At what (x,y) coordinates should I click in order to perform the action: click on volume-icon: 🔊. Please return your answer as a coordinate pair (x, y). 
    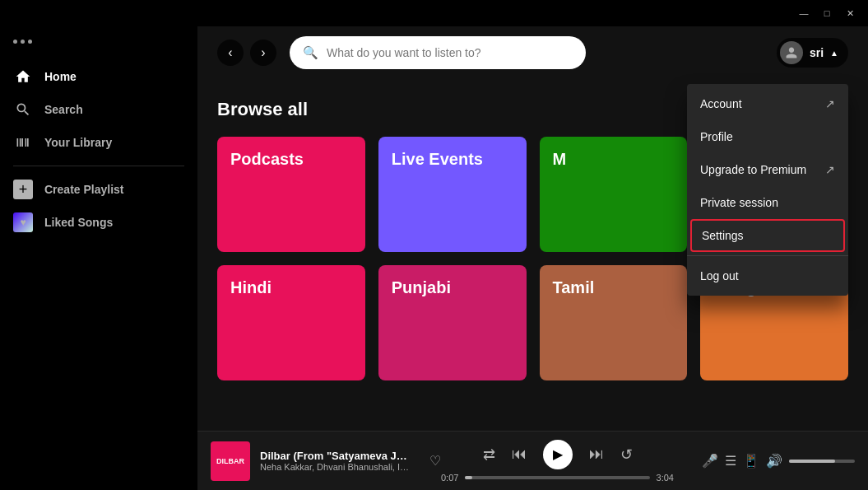
    Looking at the image, I should click on (774, 461).